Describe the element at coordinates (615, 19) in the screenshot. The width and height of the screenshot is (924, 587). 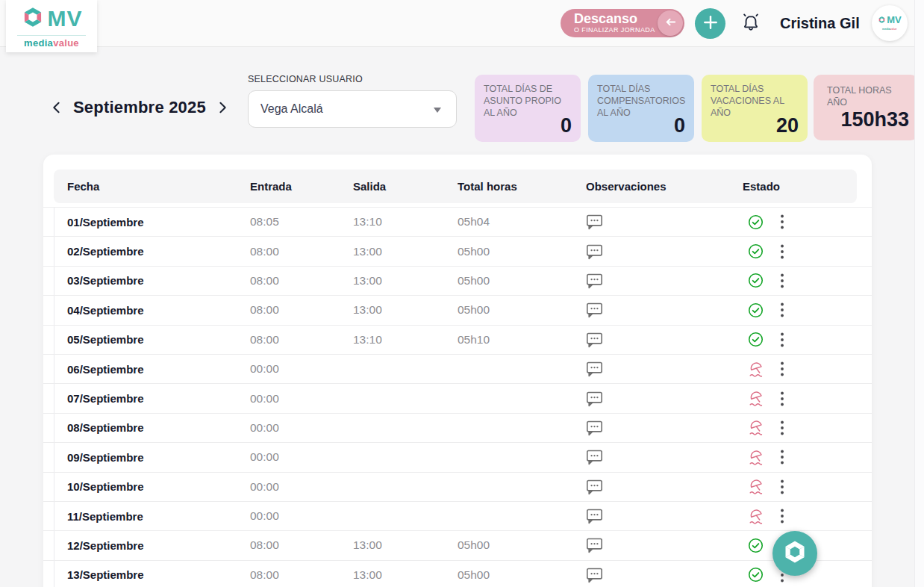
I see `break-button-title: Descanso` at that location.